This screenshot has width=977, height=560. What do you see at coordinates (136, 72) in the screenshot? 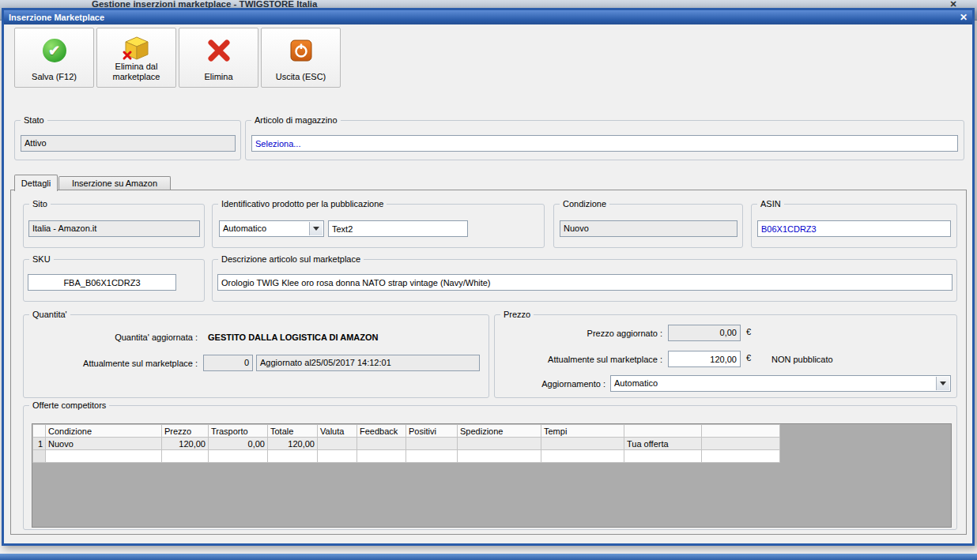
I see `delete-from-marketplace-label: Elimina dal marketplace` at bounding box center [136, 72].